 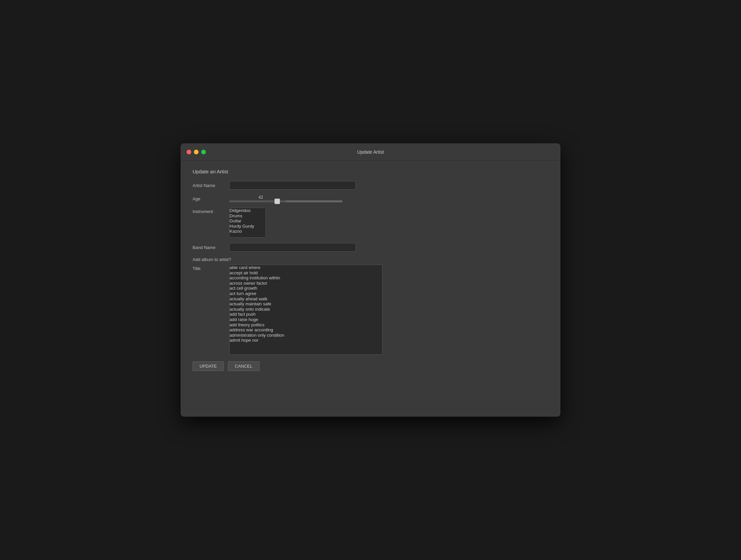 What do you see at coordinates (370, 185) in the screenshot?
I see `artist-name-row: Artist Name` at bounding box center [370, 185].